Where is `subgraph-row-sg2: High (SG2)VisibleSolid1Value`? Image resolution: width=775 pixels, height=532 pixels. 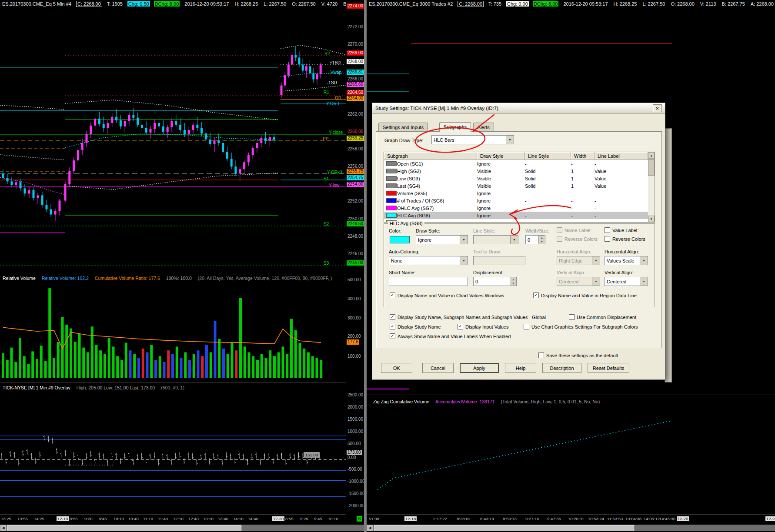 subgraph-row-sg2: High (SG2)VisibleSolid1Value is located at coordinates (516, 171).